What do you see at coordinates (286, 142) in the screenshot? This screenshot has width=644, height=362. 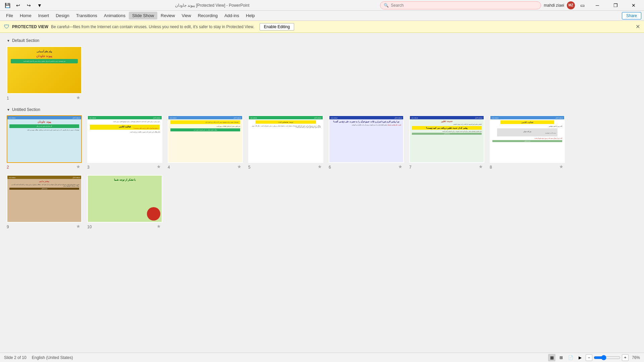 I see `slide-thumb-5: صفحه قبلصفحه بعد تربیت محتملین لذت مطالب…` at bounding box center [286, 142].